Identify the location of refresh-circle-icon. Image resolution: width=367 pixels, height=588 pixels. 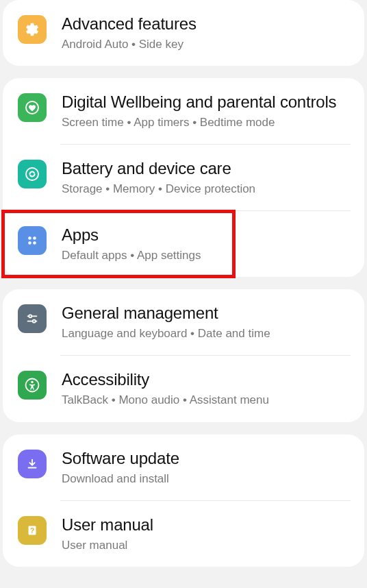
(32, 174).